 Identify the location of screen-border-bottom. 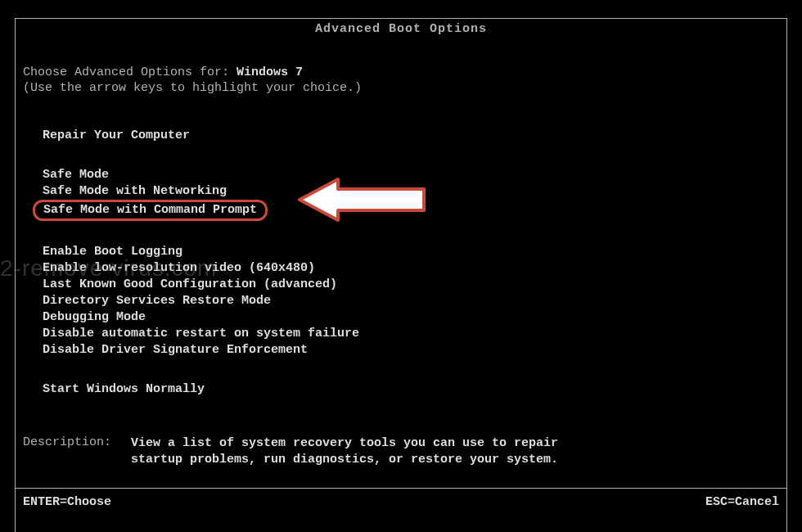
(401, 488).